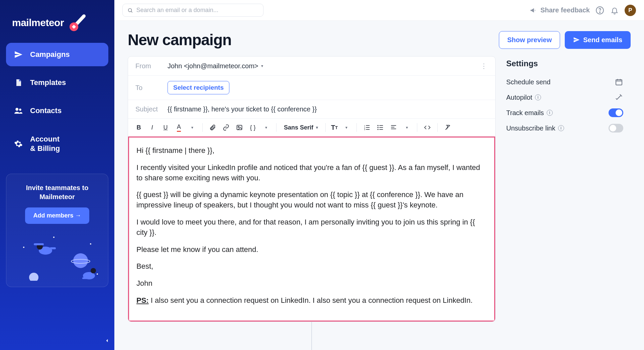  I want to click on to-row: To Select recipients, so click(312, 88).